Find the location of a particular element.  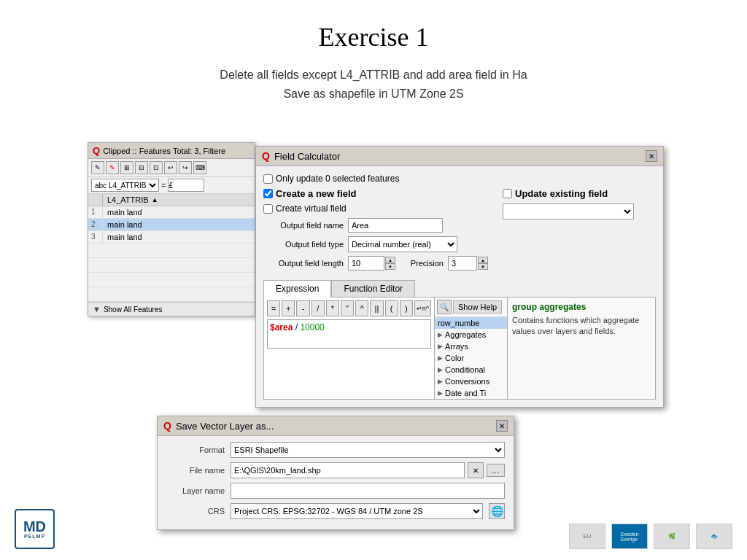

precision-input is located at coordinates (462, 263).